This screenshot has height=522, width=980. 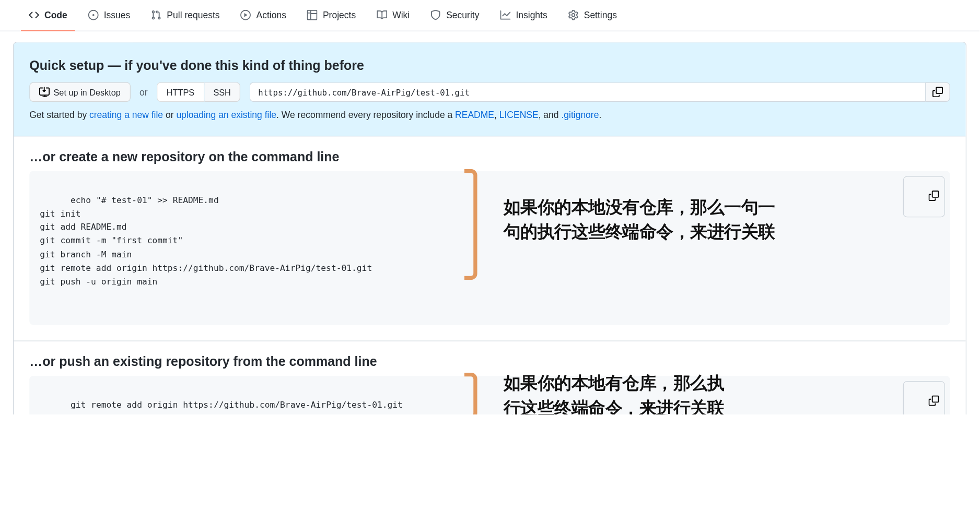 What do you see at coordinates (490, 362) in the screenshot?
I see `section-heading: …or push an existing repository from the…` at bounding box center [490, 362].